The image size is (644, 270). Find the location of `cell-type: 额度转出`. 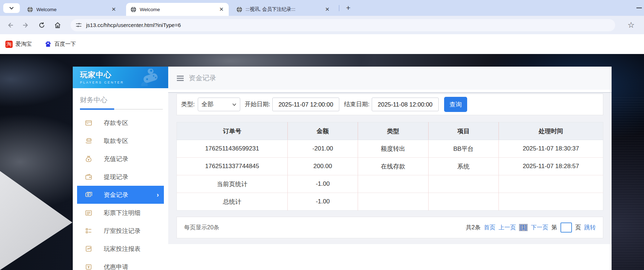

cell-type: 额度转出 is located at coordinates (393, 149).